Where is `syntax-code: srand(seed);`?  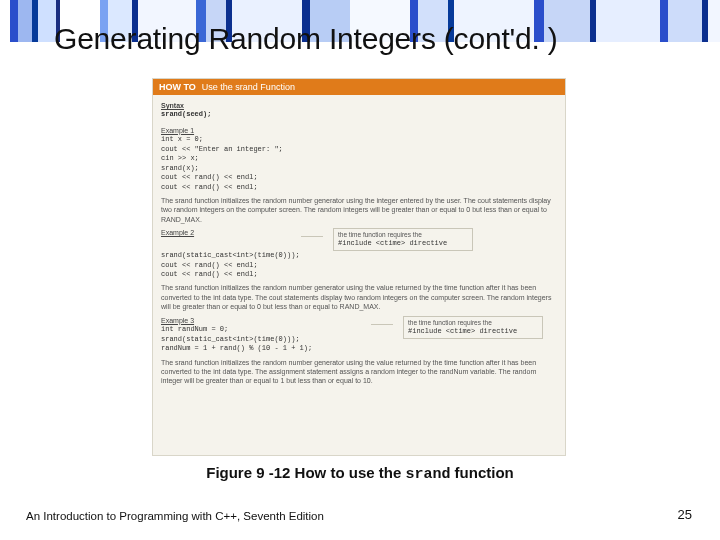
syntax-code: srand(seed); is located at coordinates (359, 114).